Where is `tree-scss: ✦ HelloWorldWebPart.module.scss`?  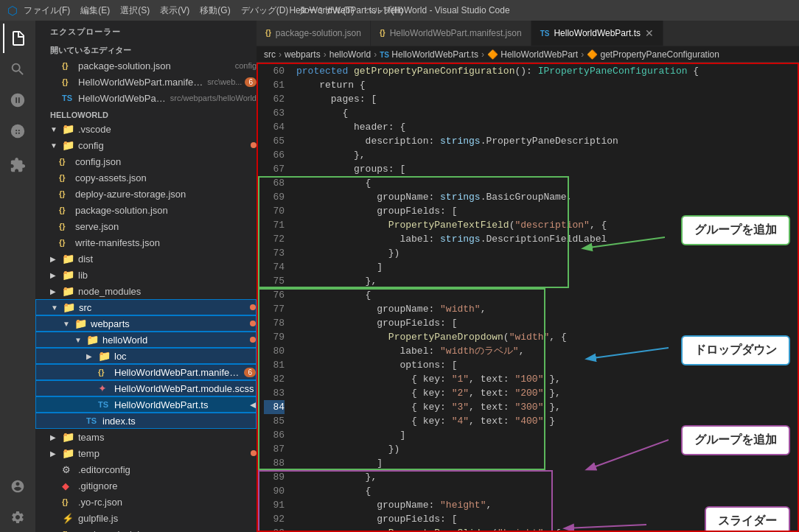 tree-scss: ✦ HelloWorldWebPart.module.scss is located at coordinates (146, 388).